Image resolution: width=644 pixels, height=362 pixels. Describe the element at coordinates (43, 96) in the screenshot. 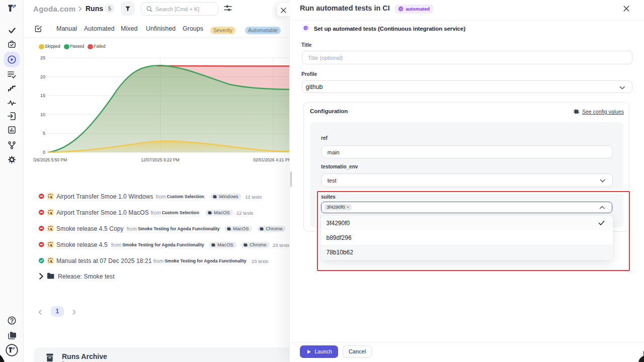

I see `svg-text: 15` at that location.